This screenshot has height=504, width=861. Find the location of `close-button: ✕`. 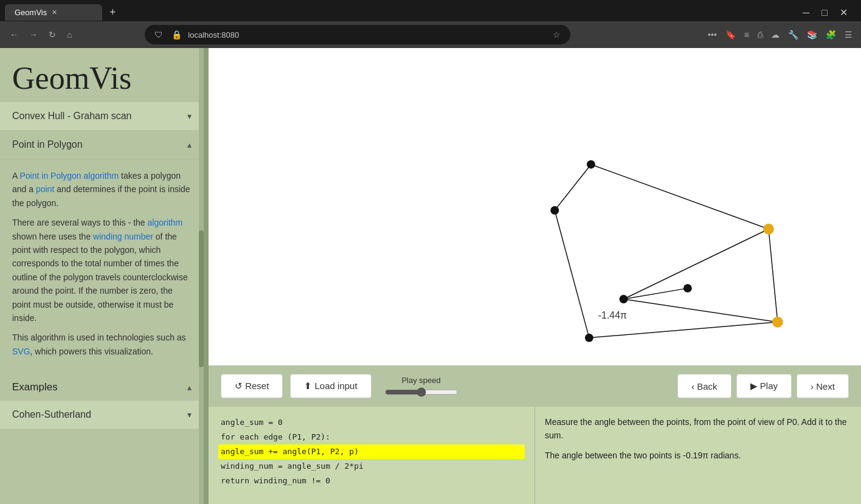

close-button: ✕ is located at coordinates (844, 12).